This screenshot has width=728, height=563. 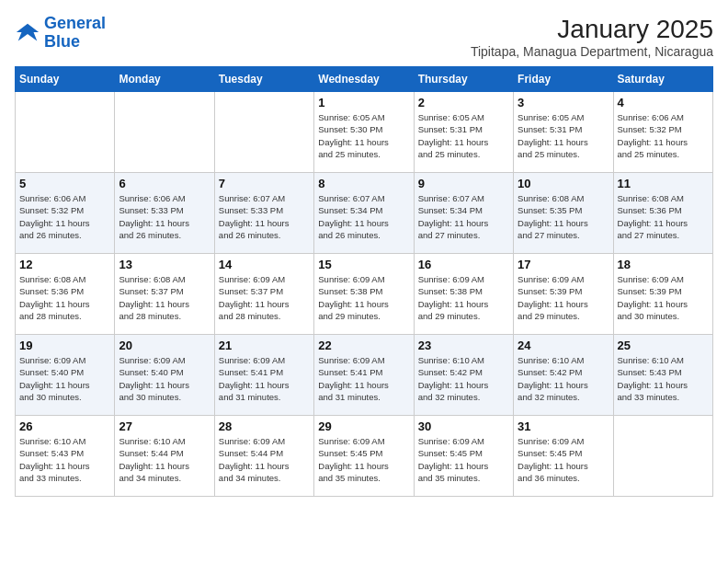 I want to click on calendar-header-row: SundayMondayTuesdayWednesdayThursdayFrid…, so click(x=364, y=79).